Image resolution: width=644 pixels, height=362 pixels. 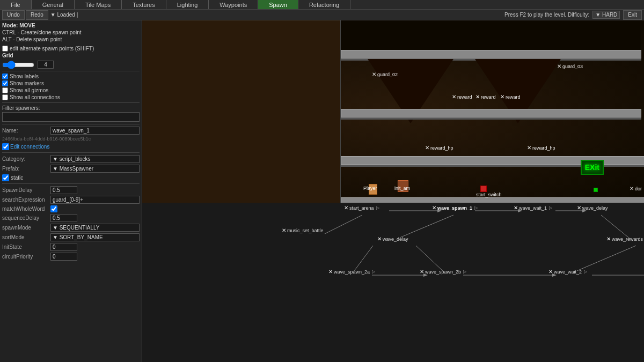 I want to click on spawn-mode-dropdown: ▼ SEQUENTIALLY, so click(x=95, y=227).